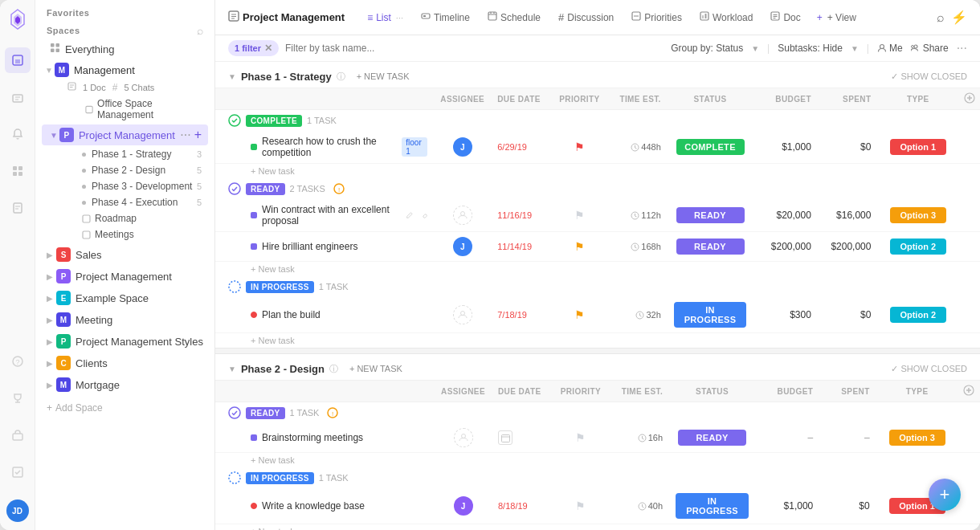  I want to click on new-task-knowledge-row: + New task, so click(598, 528).